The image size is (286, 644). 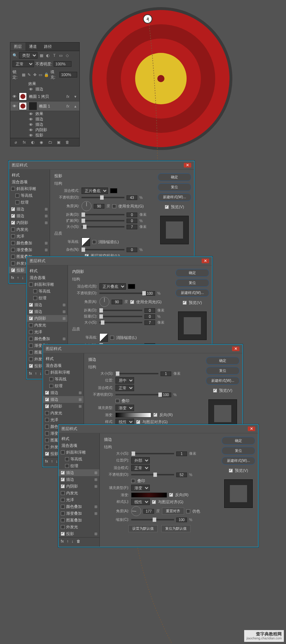 What do you see at coordinates (125, 408) in the screenshot?
I see `fill-type-select: 渐变` at bounding box center [125, 408].